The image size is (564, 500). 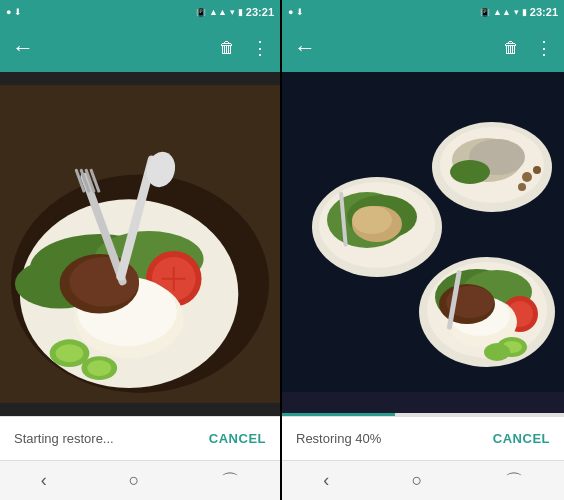 What do you see at coordinates (519, 12) in the screenshot?
I see `status-right-icons-right: 📳 ▲▲ ▾ ▮ 23:21` at bounding box center [519, 12].